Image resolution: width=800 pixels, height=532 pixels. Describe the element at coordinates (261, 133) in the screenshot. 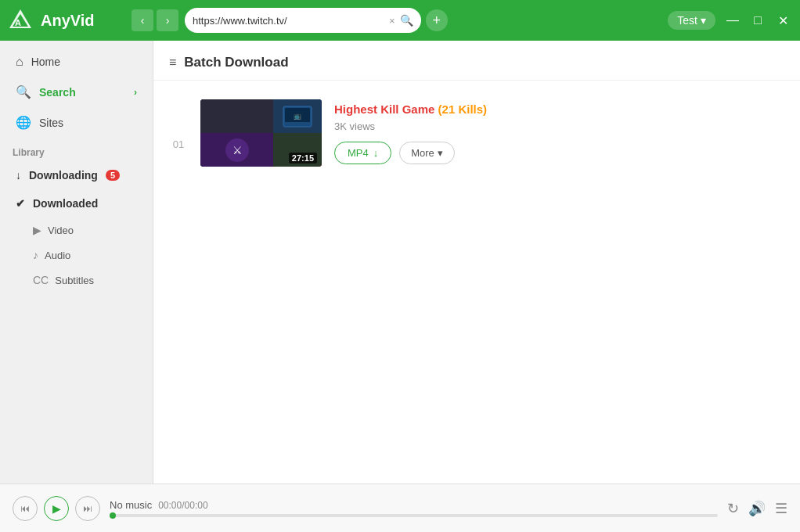

I see `video-thumbnail: 📺 ⚔ 27:15` at that location.